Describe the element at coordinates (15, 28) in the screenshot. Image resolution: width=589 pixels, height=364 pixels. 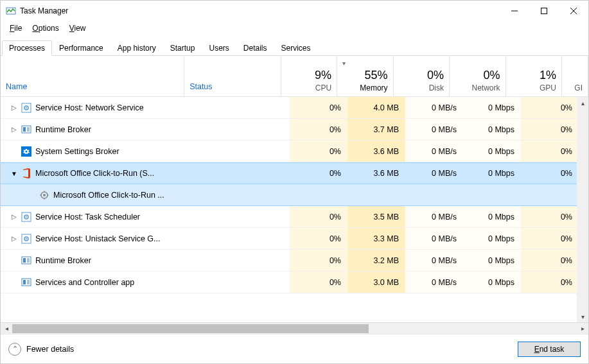
I see `menu-file: File` at that location.